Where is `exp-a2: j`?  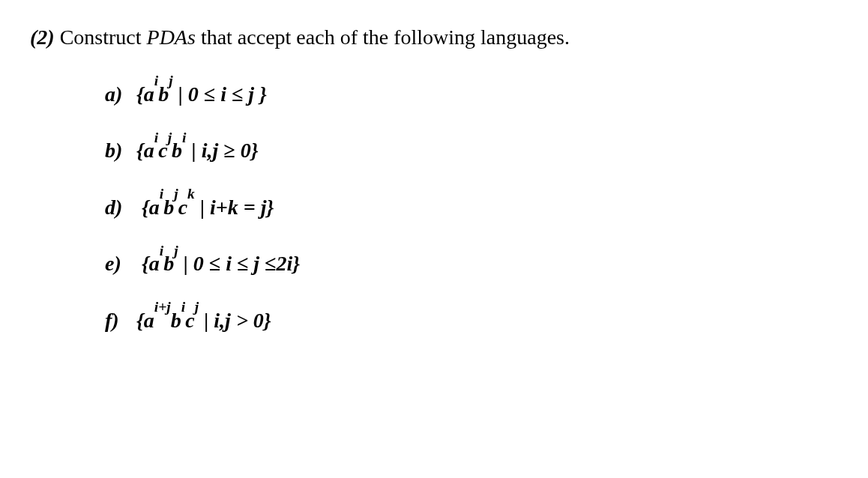 exp-a2: j is located at coordinates (171, 81).